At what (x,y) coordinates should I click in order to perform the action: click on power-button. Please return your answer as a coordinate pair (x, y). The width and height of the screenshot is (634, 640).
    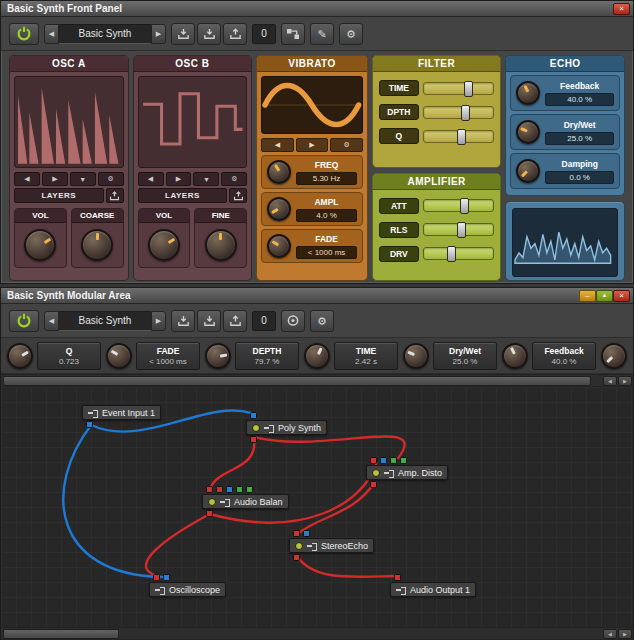
    Looking at the image, I should click on (24, 34).